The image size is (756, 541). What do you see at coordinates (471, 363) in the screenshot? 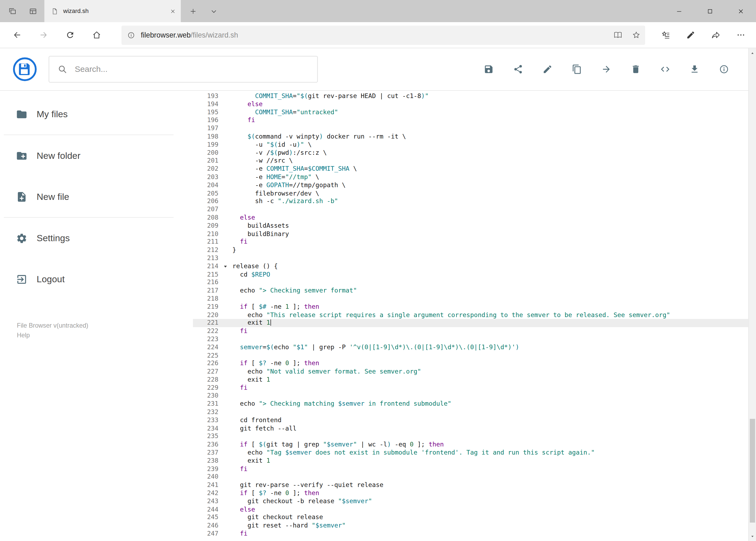
I see `code-line: 226 if [ $? -ne 0 ]; then` at bounding box center [471, 363].